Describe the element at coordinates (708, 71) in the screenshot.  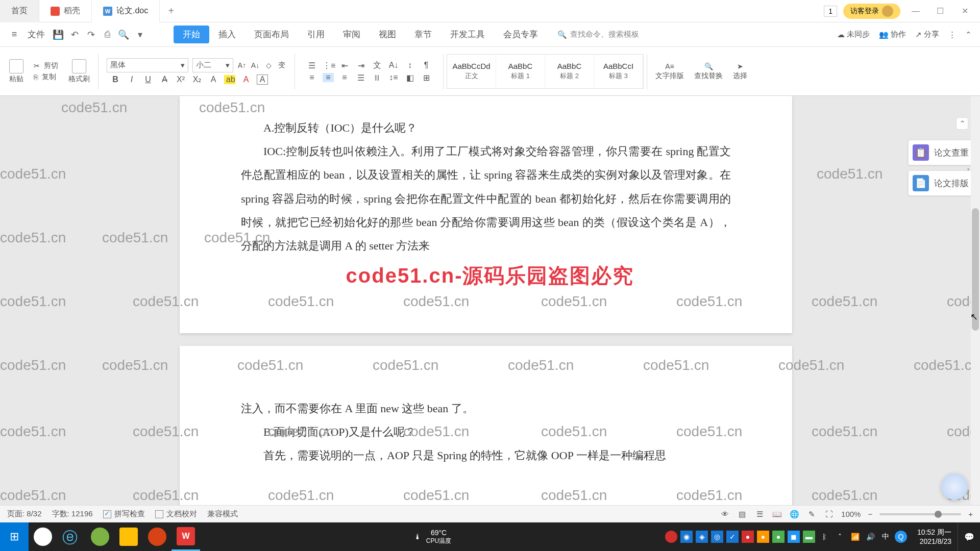
I see `find-replace-button: 🔍查找替换` at that location.